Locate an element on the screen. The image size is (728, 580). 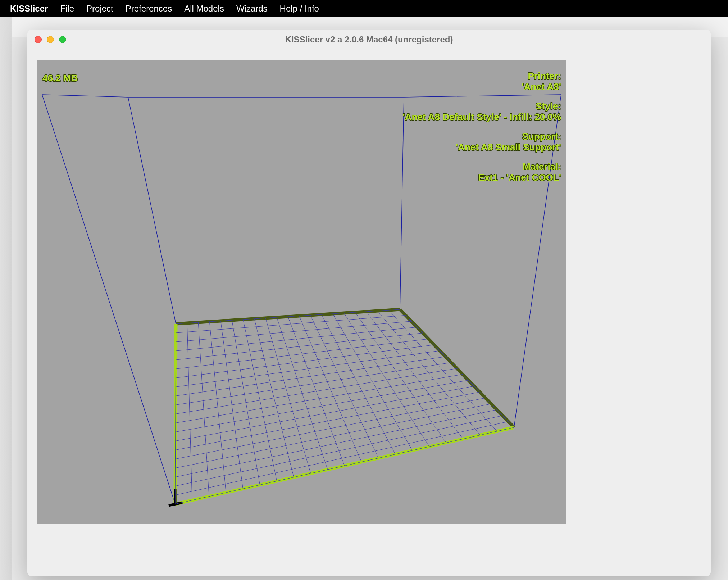
close-icon is located at coordinates (38, 40).